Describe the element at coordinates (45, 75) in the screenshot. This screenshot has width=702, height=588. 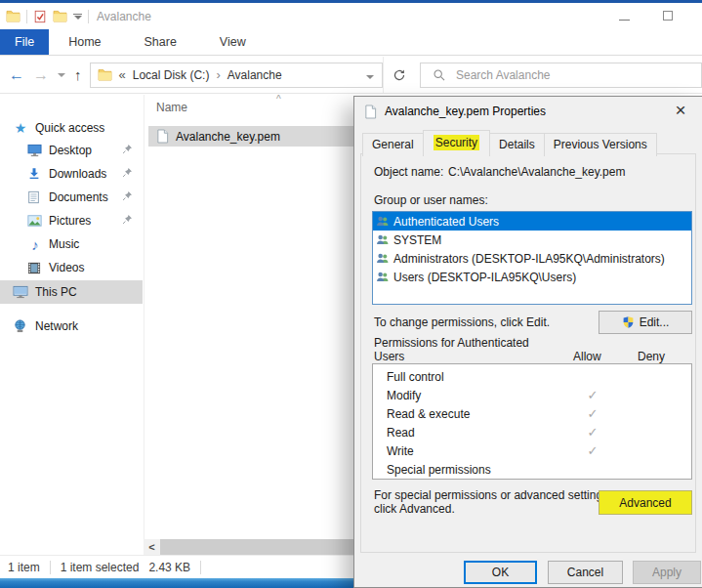
I see `nav-buttons: ← → ↑` at that location.